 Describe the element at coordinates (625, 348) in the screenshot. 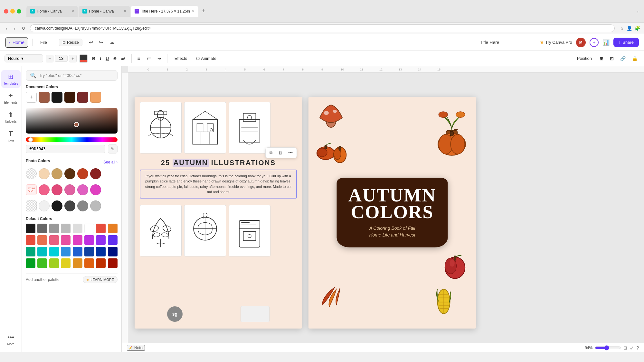

I see `fit-page-button: ⊡` at that location.